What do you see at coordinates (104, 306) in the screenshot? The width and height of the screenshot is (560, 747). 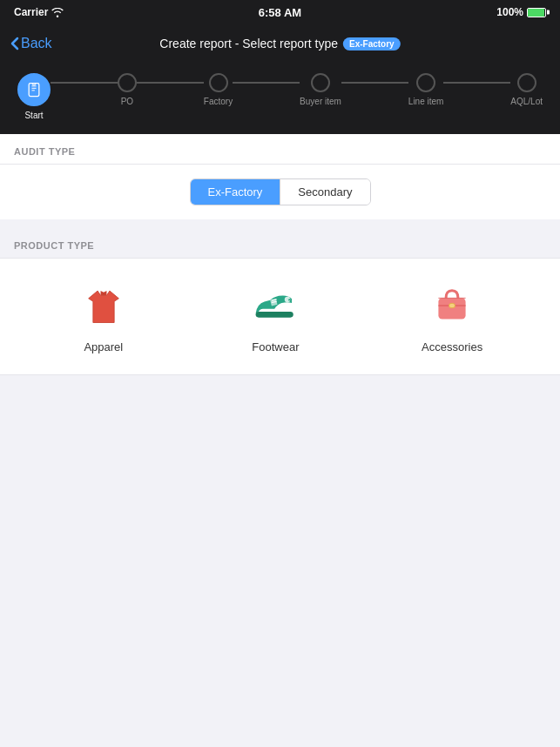 I see `apparel-icon` at bounding box center [104, 306].